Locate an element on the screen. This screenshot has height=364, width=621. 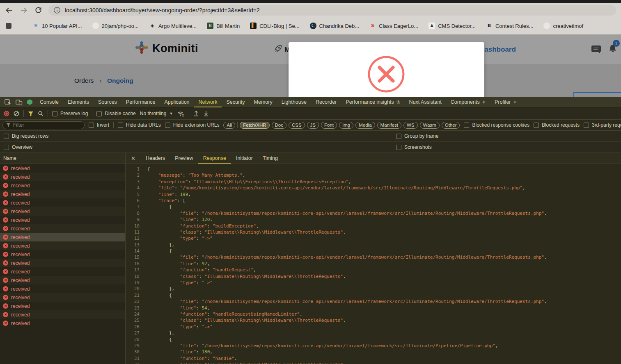
filter-pill-media: Media is located at coordinates (365, 125).